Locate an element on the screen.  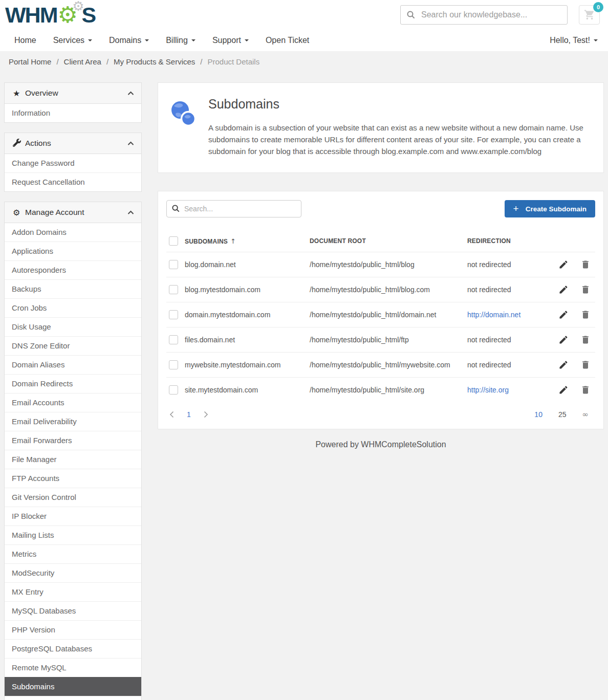
trash-icon is located at coordinates (585, 340).